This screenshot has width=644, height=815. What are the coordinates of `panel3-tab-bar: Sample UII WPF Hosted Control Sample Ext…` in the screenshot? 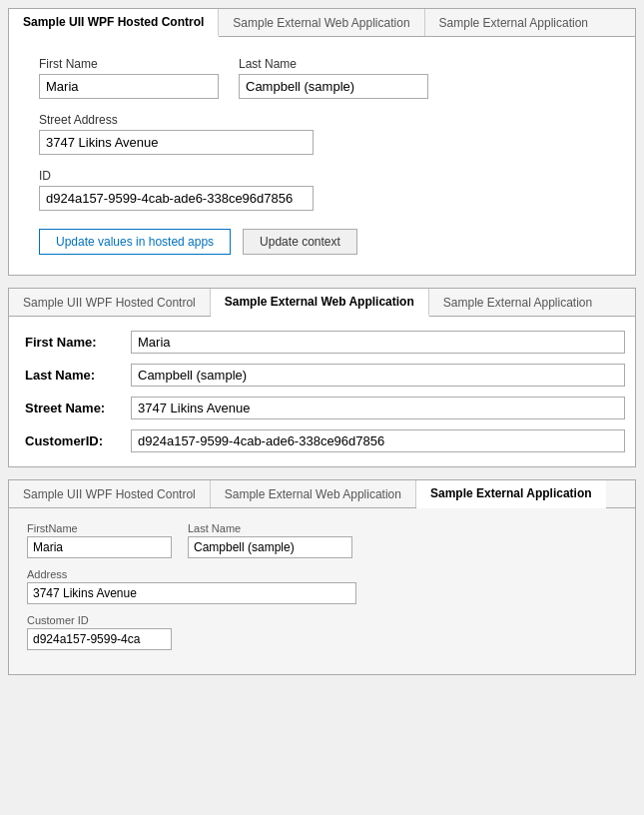 It's located at (322, 494).